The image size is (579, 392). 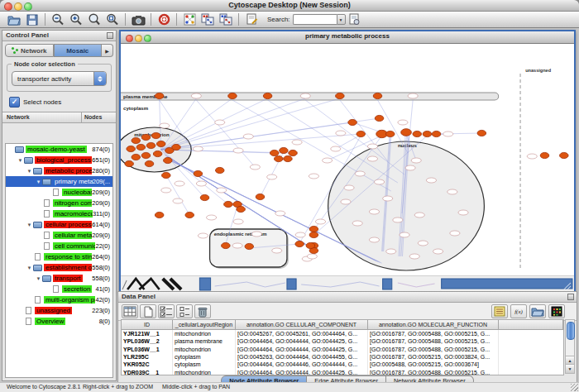 I want to click on network-tree-row: nitrogen compo209(0), so click(x=60, y=203).